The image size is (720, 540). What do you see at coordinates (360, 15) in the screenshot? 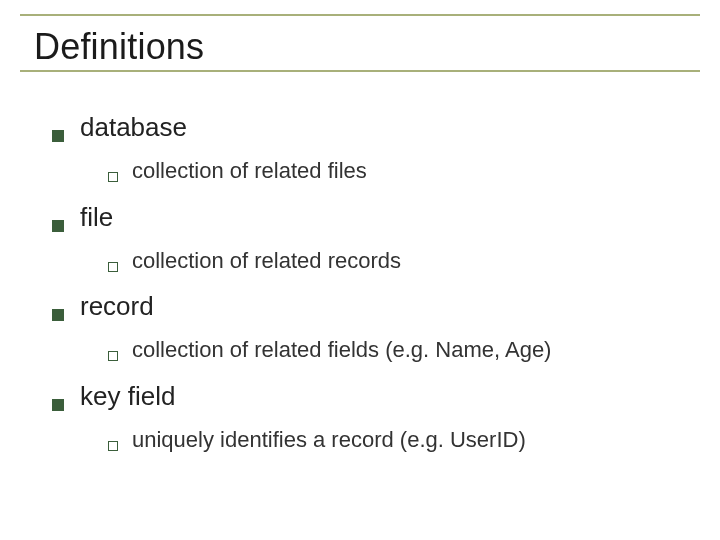
I see `title-rule-top` at bounding box center [360, 15].